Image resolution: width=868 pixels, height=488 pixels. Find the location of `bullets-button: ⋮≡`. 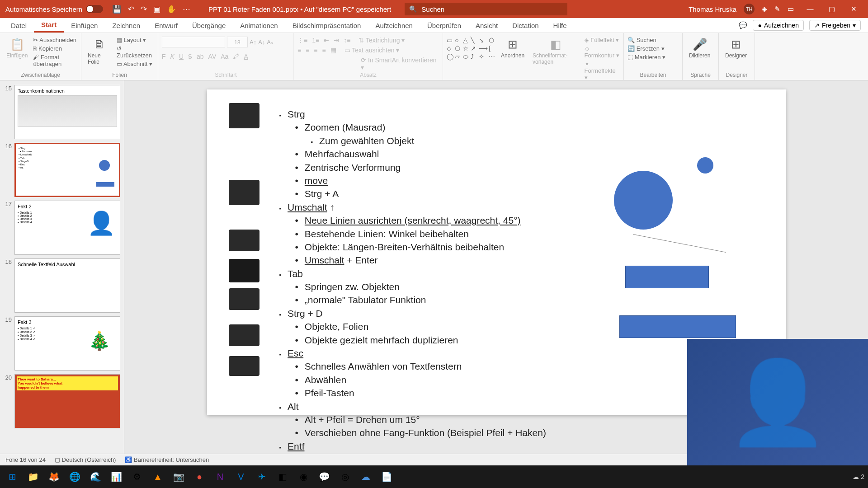

bullets-button: ⋮≡ is located at coordinates (302, 40).